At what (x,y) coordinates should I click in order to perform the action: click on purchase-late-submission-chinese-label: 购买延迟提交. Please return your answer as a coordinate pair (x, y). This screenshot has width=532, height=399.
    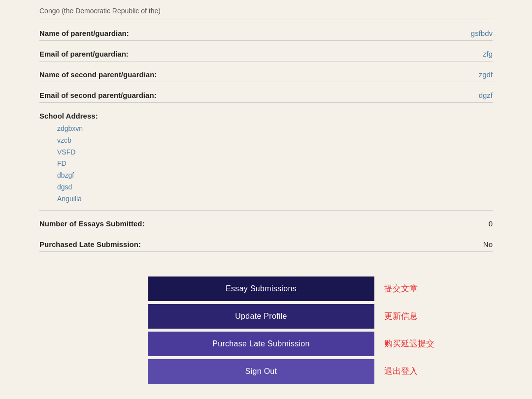
    Looking at the image, I should click on (409, 343).